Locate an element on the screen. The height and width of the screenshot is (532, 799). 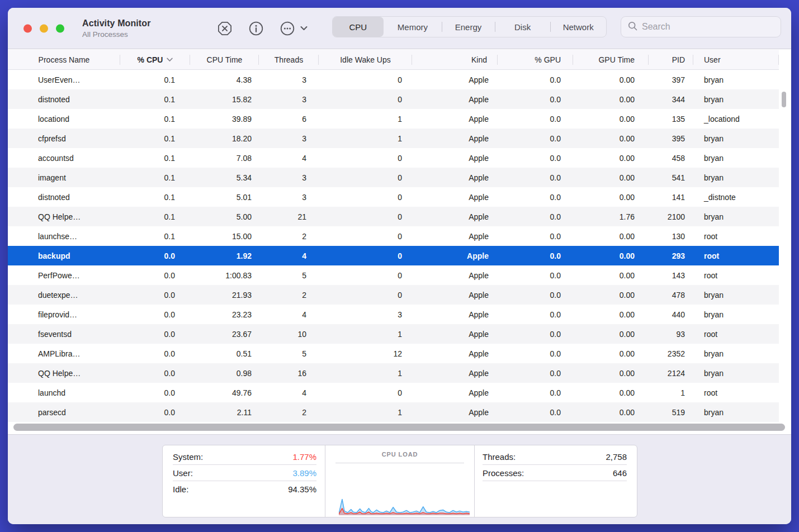
tab-energy: Energy is located at coordinates (469, 27).